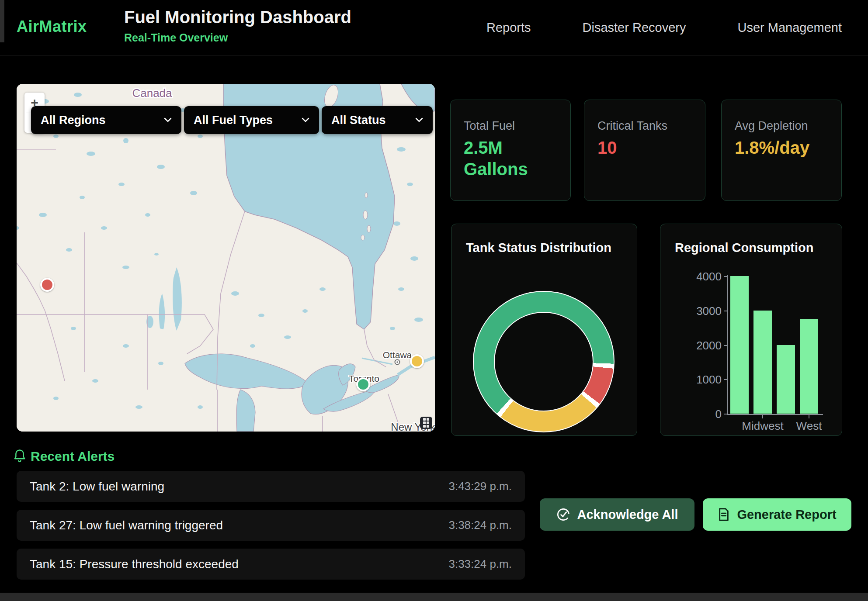 The height and width of the screenshot is (601, 868). I want to click on stat-label: Critical Tanks, so click(651, 126).